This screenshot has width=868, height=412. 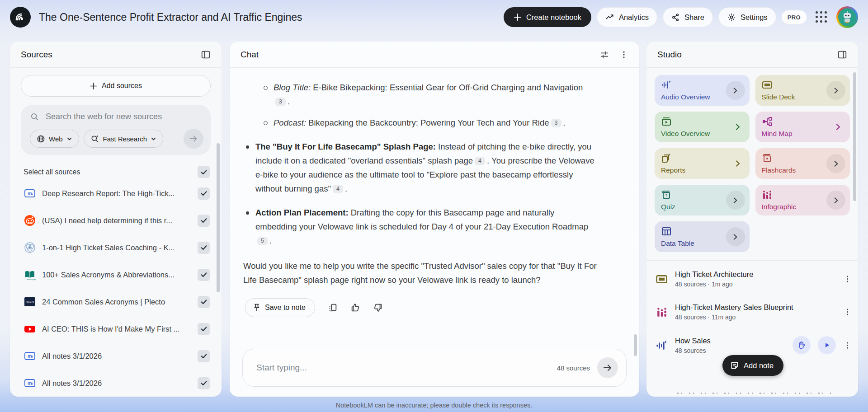 I want to click on chat-subbullet: Blog Title: E-Bike Bikepacking: Essentia…, so click(x=429, y=94).